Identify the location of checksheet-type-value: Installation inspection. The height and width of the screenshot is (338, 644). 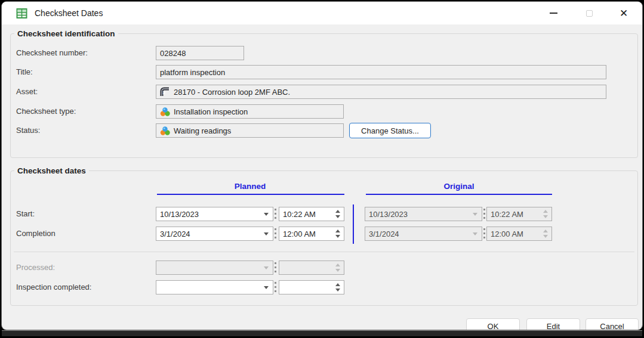
(211, 112).